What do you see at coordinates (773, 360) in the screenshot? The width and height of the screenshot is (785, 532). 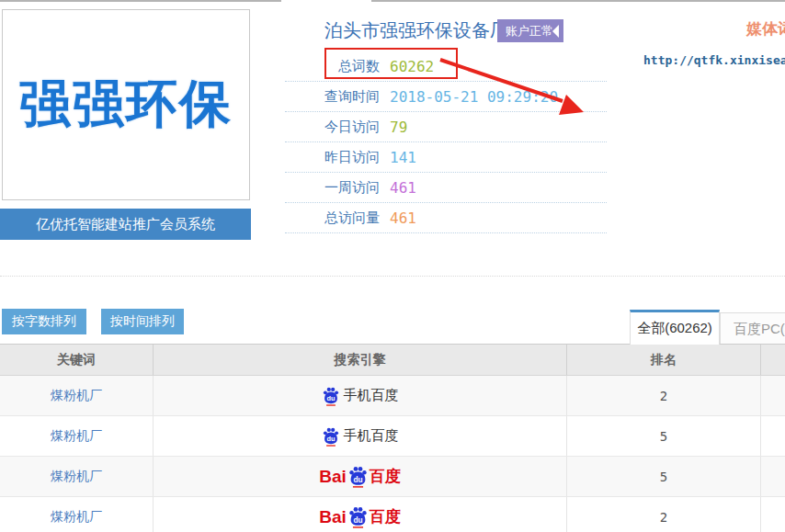 I see `column-header-extra` at bounding box center [773, 360].